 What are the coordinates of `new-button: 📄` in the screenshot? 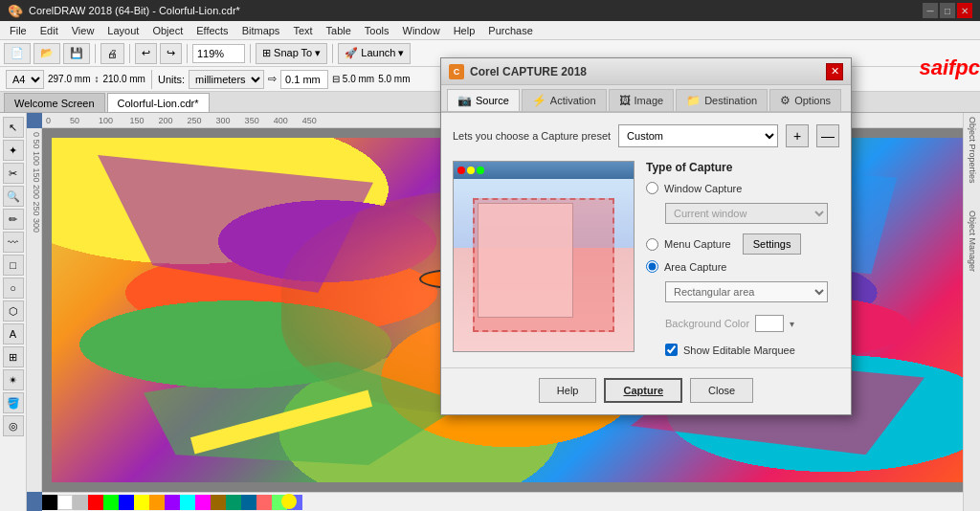 It's located at (17, 54).